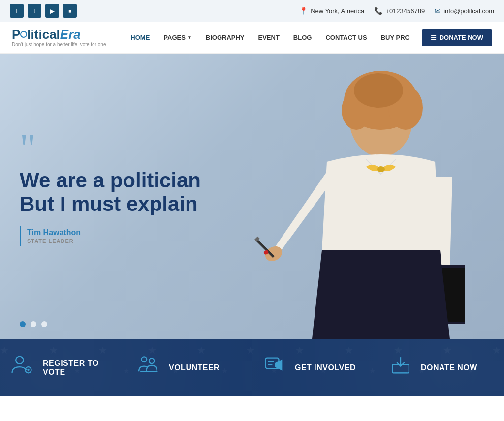  I want to click on cta-volunteer-label: VOLUNTEER, so click(194, 368).